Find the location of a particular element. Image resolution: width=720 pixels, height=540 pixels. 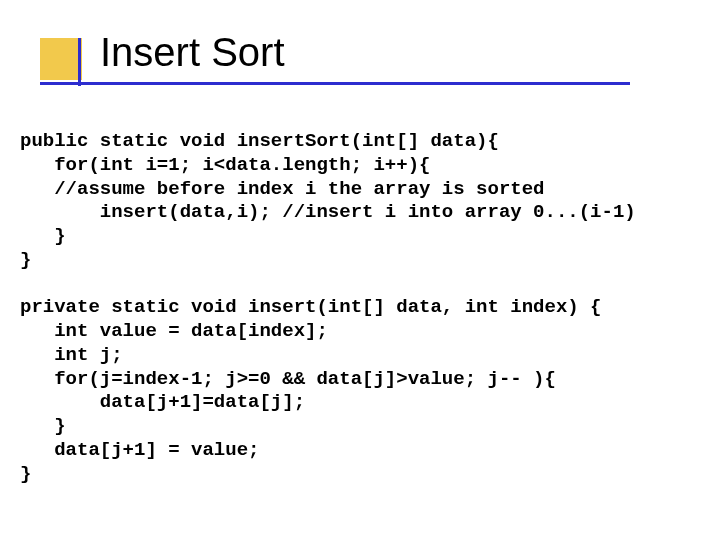

code-line: for(j=index-1; j>=0 && data[j]>value; j-… is located at coordinates (288, 379).